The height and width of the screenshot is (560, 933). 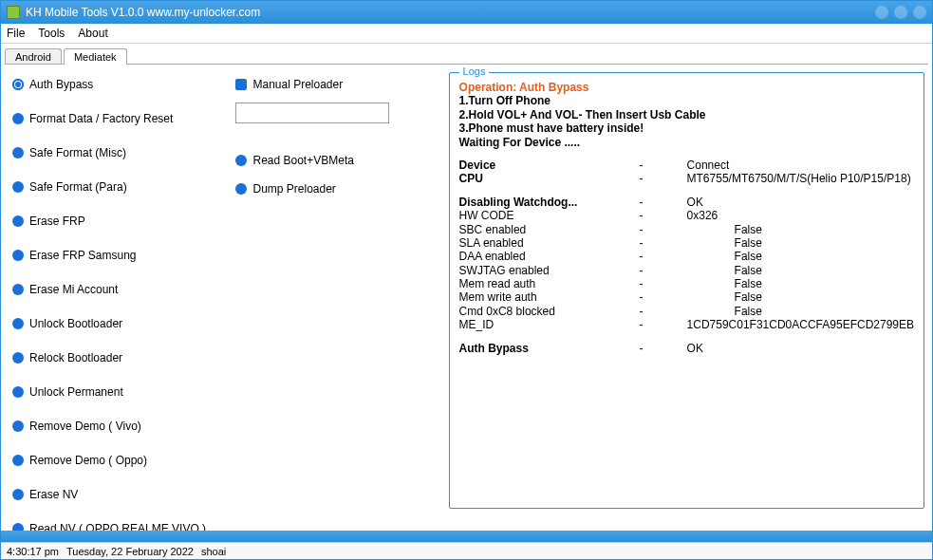 I want to click on title-bar: KH Mobile Tools V1.0.0 www.my-unlocker.c…, so click(x=467, y=12).